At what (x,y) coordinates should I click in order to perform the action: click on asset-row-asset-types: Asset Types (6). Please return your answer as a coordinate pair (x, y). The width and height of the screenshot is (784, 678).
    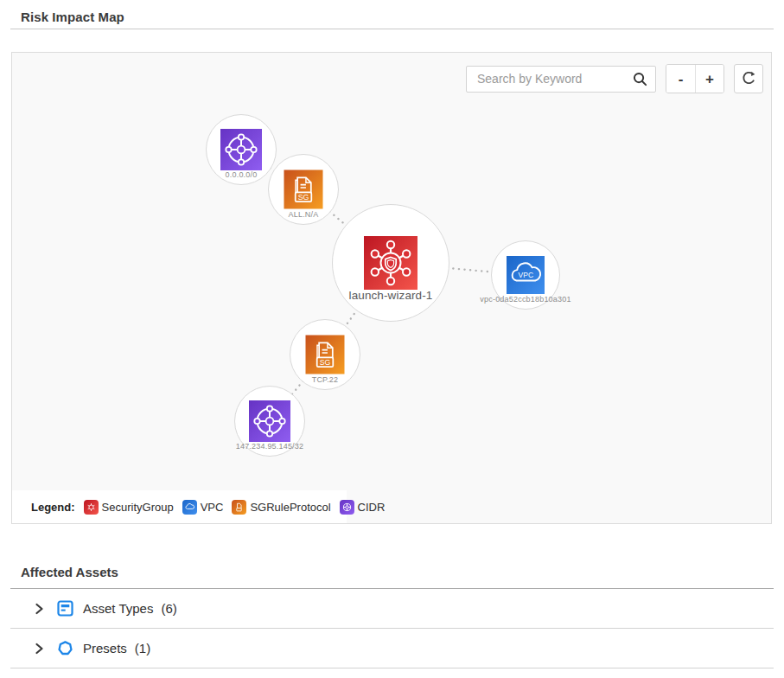
    Looking at the image, I should click on (392, 609).